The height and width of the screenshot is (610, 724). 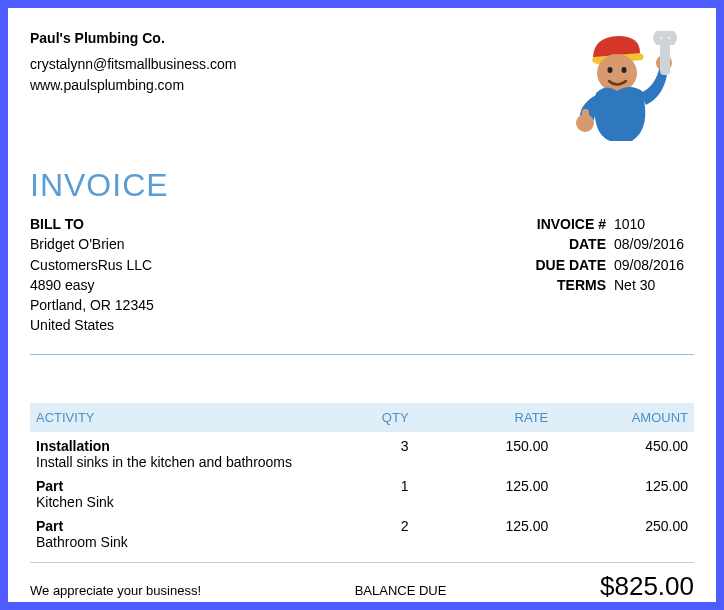 I want to click on thank-you-text: We appreciate your business!, so click(x=116, y=590).